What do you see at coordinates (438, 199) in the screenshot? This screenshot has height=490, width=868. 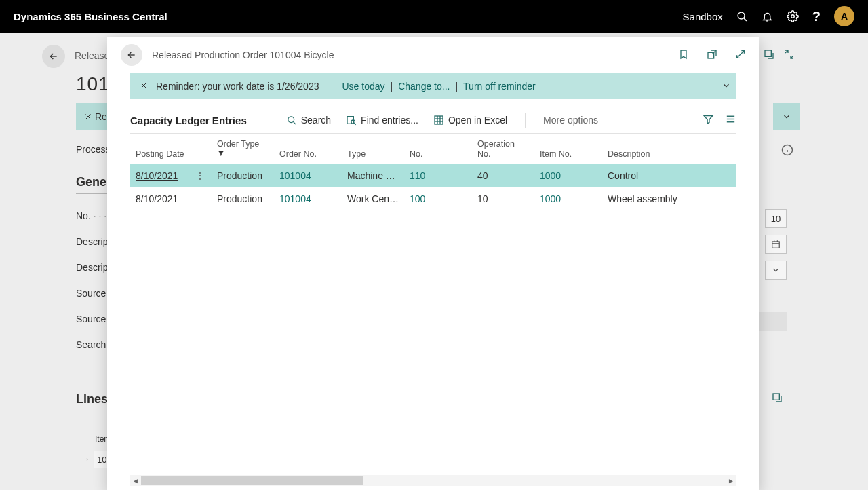 I see `cell-no: 100` at bounding box center [438, 199].